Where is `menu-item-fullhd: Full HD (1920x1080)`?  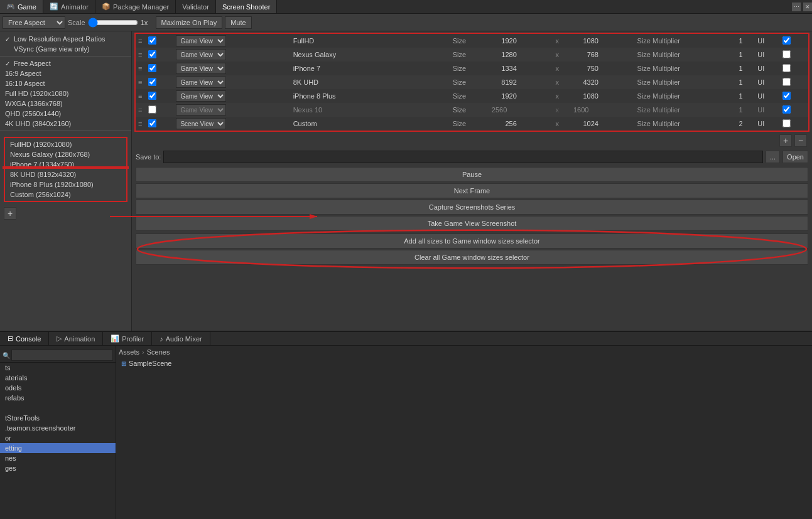
menu-item-fullhd: Full HD (1920x1080) is located at coordinates (65, 94).